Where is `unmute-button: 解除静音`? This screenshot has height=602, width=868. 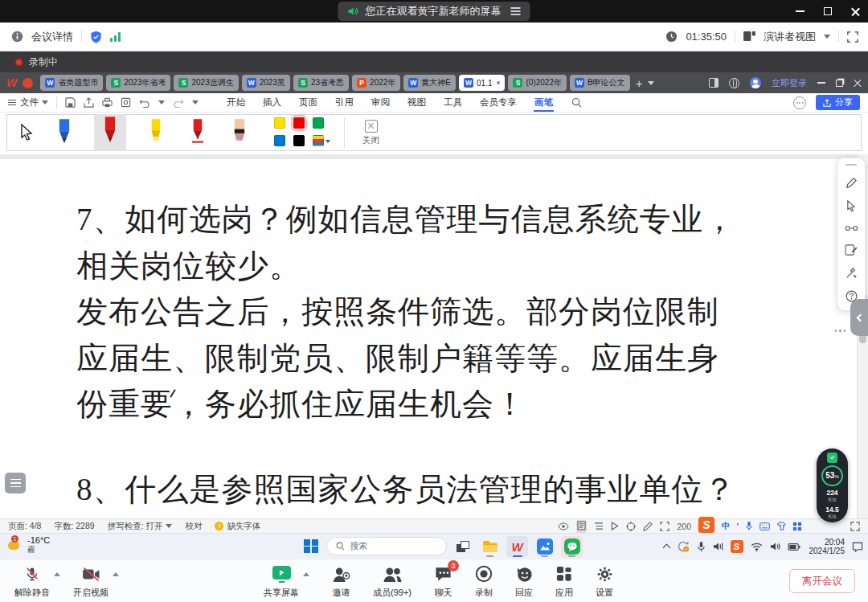
unmute-button: 解除静音 is located at coordinates (32, 582).